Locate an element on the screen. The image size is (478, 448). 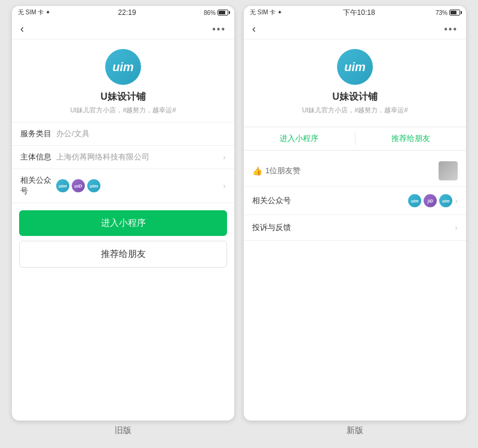
right-related-label: 相关公众号 is located at coordinates (330, 201).